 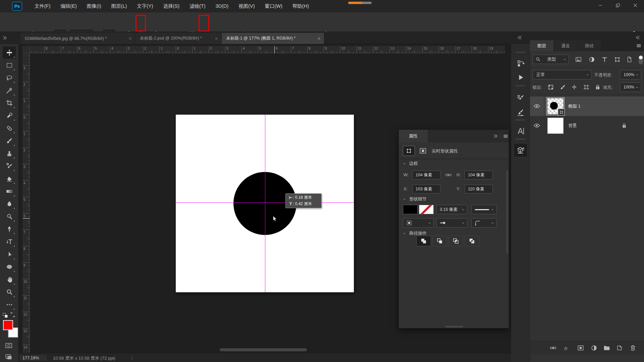 I want to click on live-shape-properties-button, so click(x=409, y=151).